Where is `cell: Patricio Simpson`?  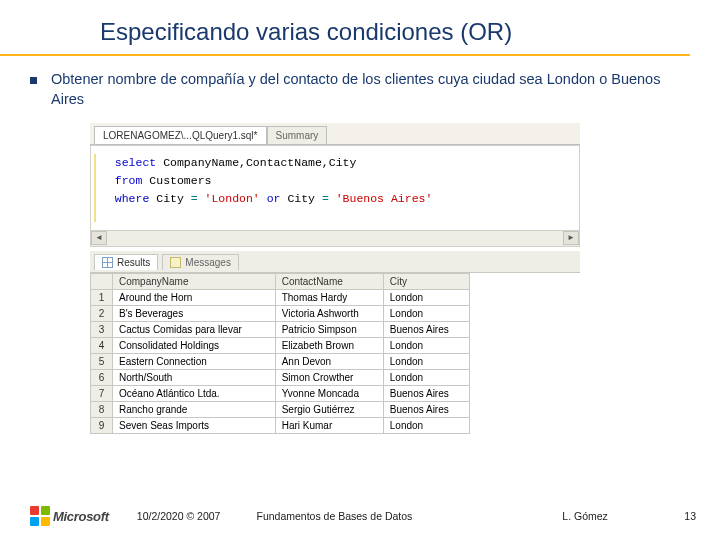
cell: Patricio Simpson is located at coordinates (329, 330).